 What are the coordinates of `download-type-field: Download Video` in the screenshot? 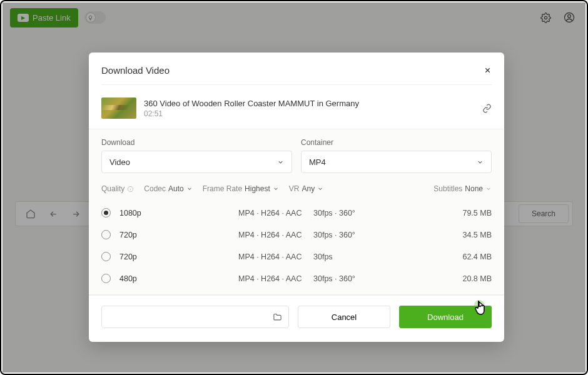 It's located at (196, 156).